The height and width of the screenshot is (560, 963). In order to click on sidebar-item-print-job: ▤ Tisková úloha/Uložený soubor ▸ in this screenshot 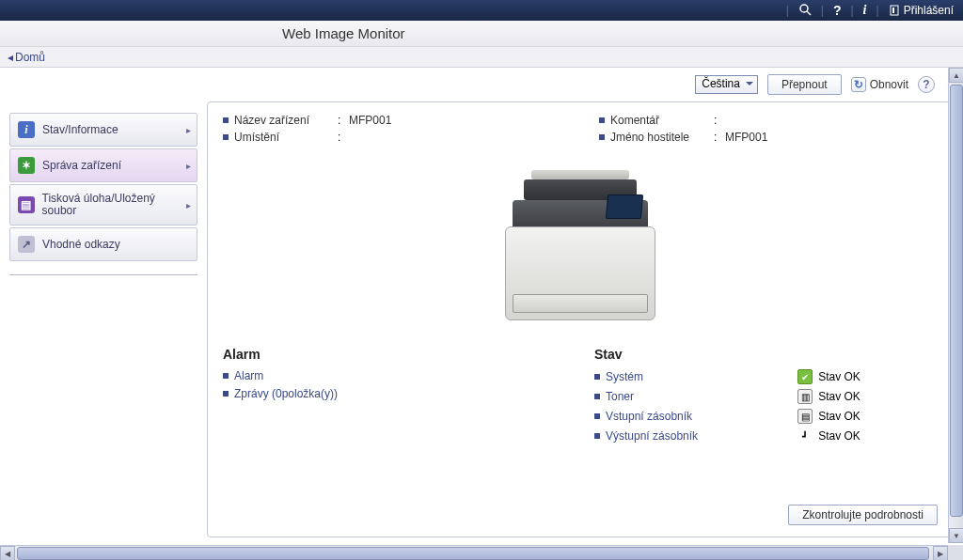, I will do `click(103, 205)`.